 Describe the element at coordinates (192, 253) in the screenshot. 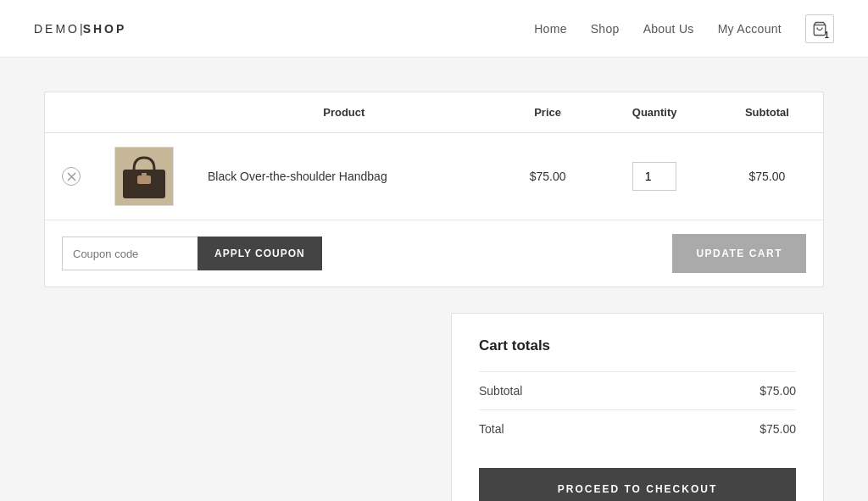

I see `coupon-area: APPLY COUPON` at that location.